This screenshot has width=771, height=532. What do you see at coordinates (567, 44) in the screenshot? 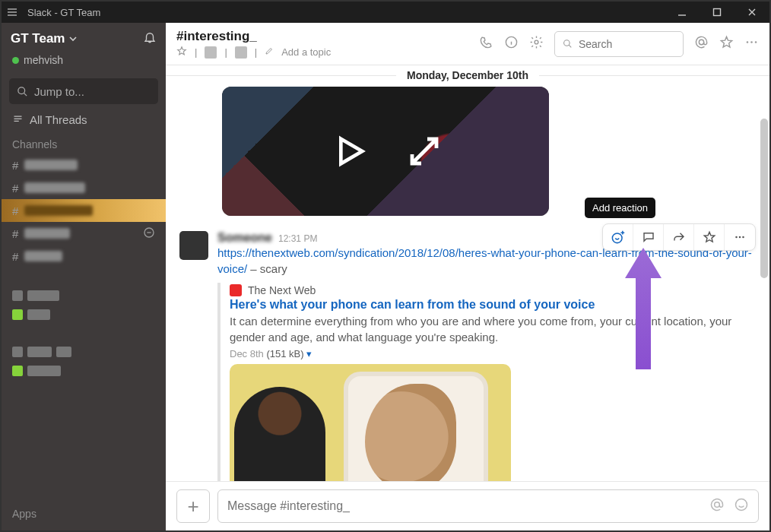
I see `search-icon` at bounding box center [567, 44].